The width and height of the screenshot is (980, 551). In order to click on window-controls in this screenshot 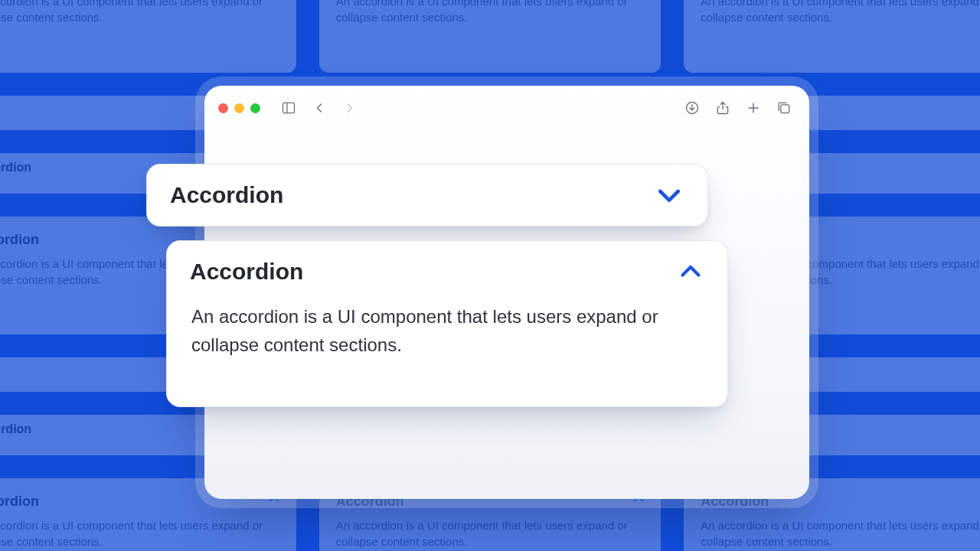, I will do `click(239, 109)`.